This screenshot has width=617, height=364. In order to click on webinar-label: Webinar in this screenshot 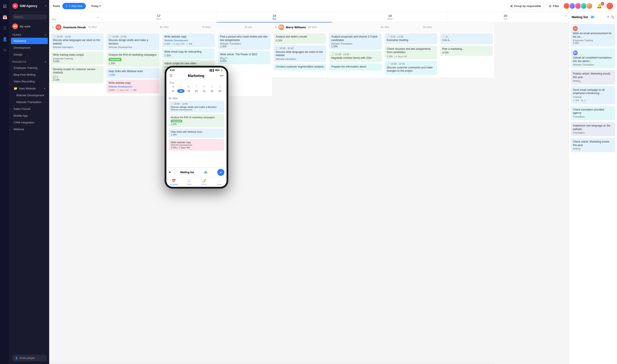, I will do `click(19, 129)`.